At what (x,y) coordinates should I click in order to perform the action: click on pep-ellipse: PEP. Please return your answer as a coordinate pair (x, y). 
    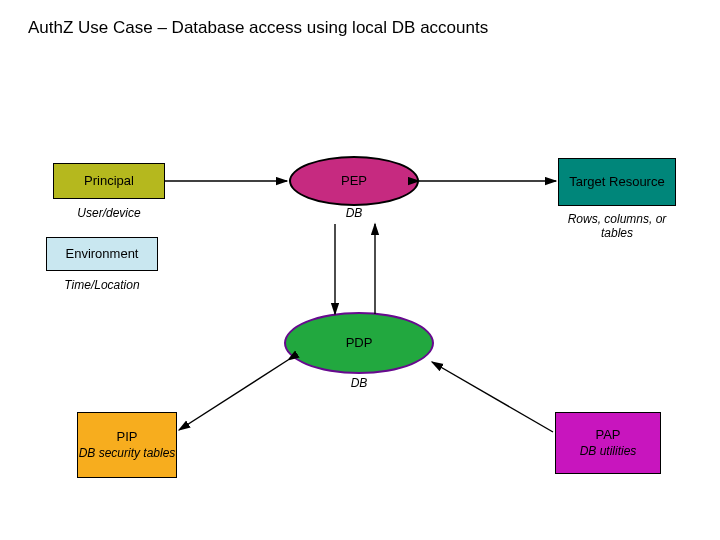
    Looking at the image, I should click on (354, 181).